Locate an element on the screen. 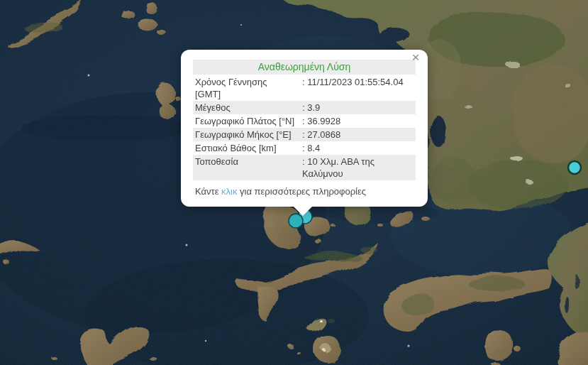 The height and width of the screenshot is (365, 588). row-value: : 3.9 is located at coordinates (357, 108).